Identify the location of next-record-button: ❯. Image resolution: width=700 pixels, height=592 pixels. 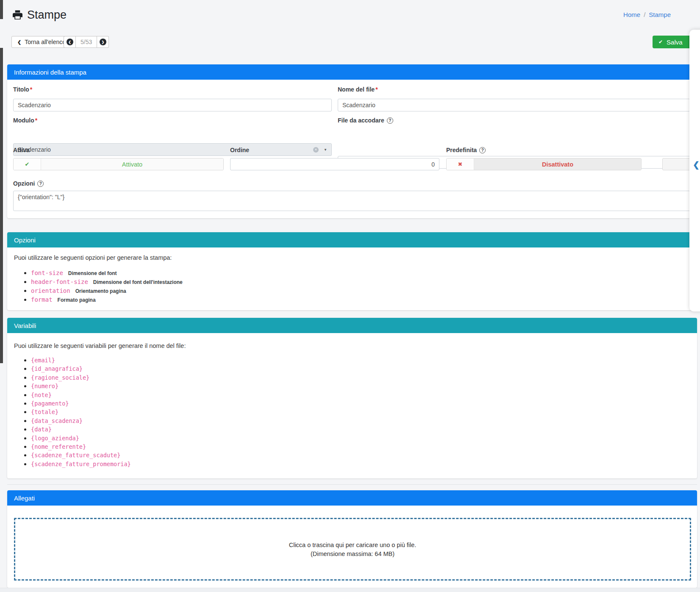
(103, 42).